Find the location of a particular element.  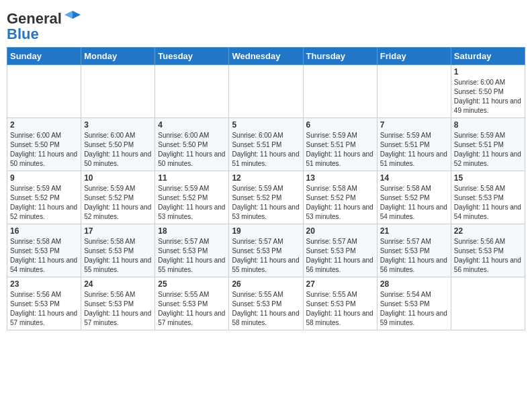

calendar-week-row: 23Sunrise: 5:56 AMSunset: 5:53 PMDayligh… is located at coordinates (266, 304).